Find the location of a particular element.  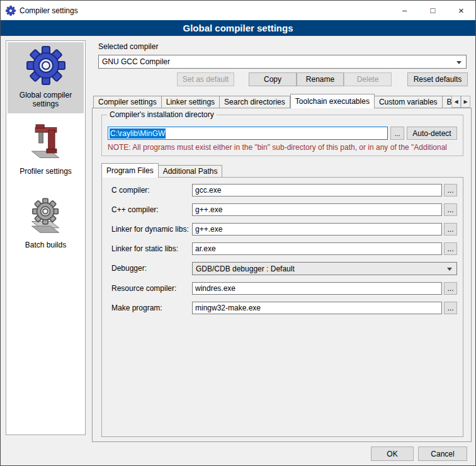

field-row-c-compiler: C compiler: ... is located at coordinates (282, 191).